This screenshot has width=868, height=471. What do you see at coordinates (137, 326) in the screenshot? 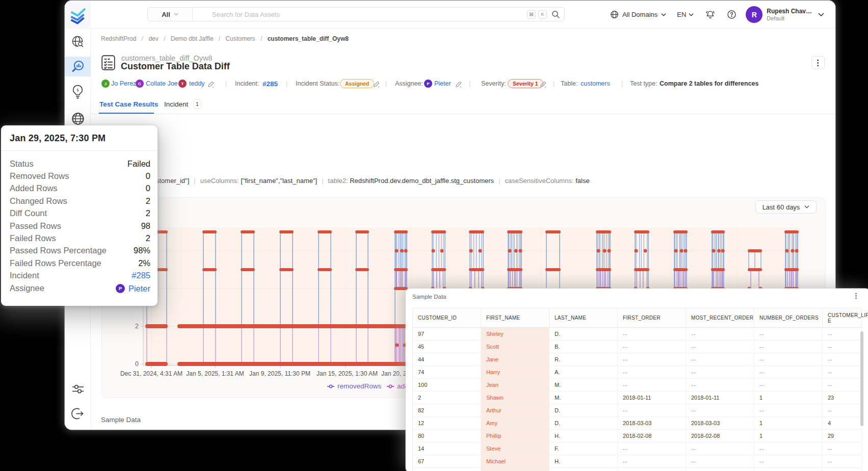
I see `svg-text: 2` at bounding box center [137, 326].